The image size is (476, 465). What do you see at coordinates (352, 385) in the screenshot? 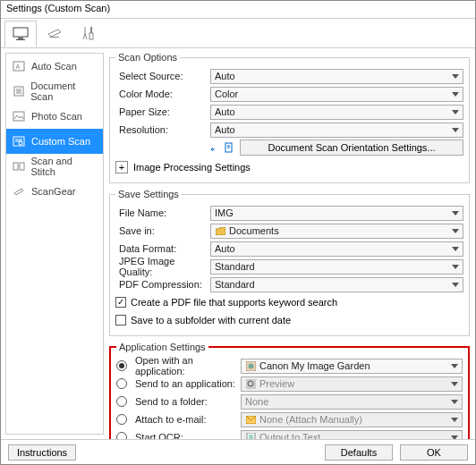
I see `send-to-app-dropdown: Preview` at bounding box center [352, 385].